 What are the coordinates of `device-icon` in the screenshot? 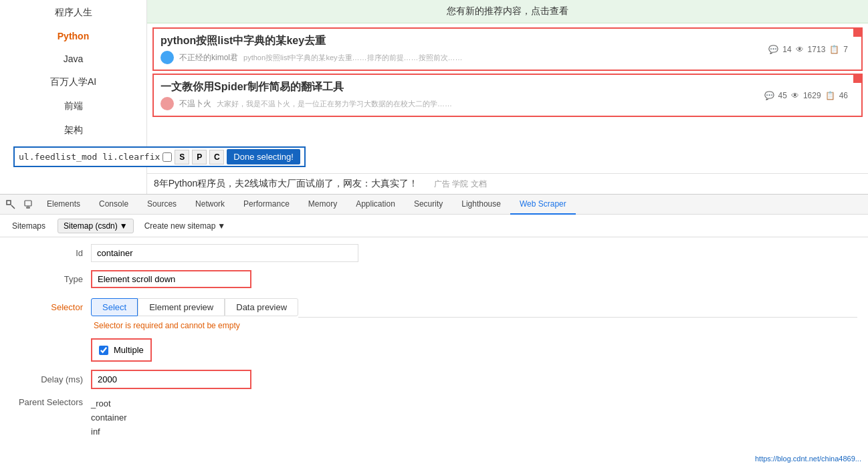 It's located at (28, 205).